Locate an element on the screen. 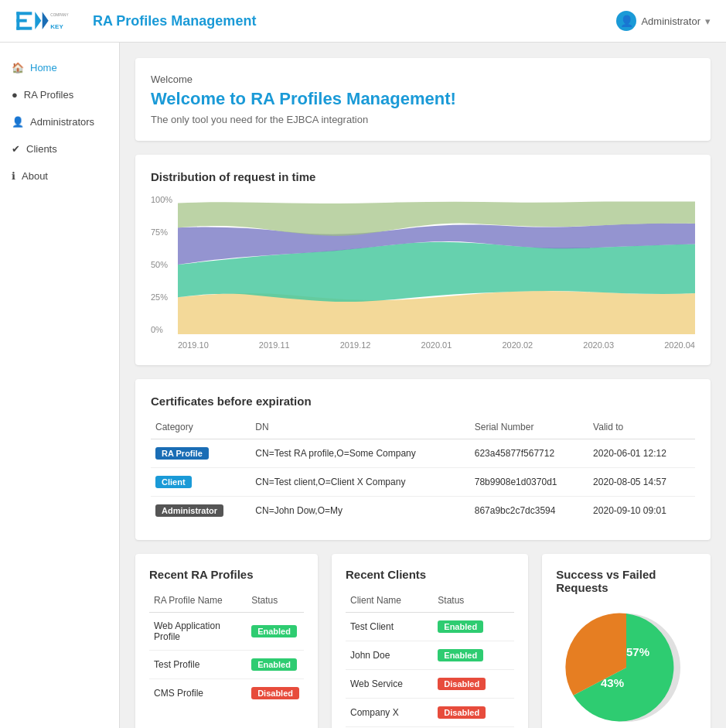  category-badge: Client is located at coordinates (173, 482).